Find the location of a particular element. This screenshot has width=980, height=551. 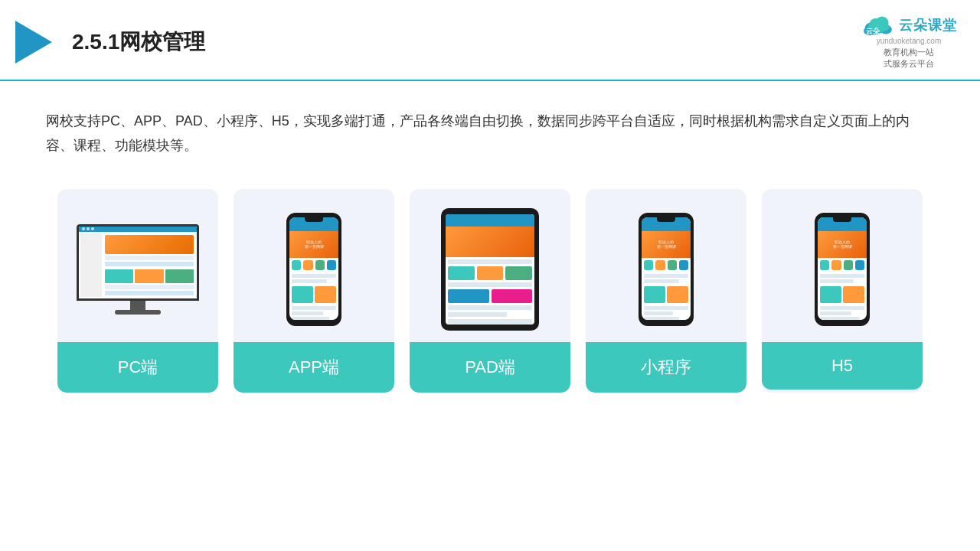

pc-monitor is located at coordinates (138, 269).